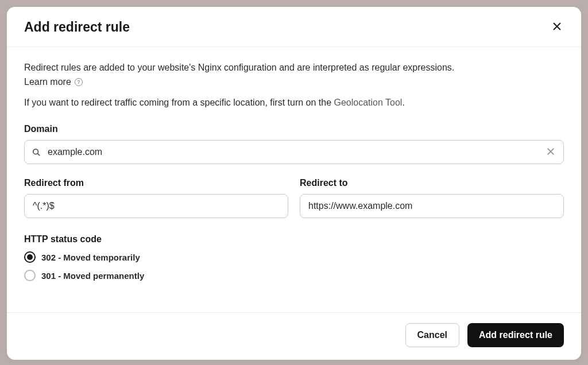 Image resolution: width=588 pixels, height=365 pixels. Describe the element at coordinates (432, 183) in the screenshot. I see `redirect-to-label: Redirect to` at that location.